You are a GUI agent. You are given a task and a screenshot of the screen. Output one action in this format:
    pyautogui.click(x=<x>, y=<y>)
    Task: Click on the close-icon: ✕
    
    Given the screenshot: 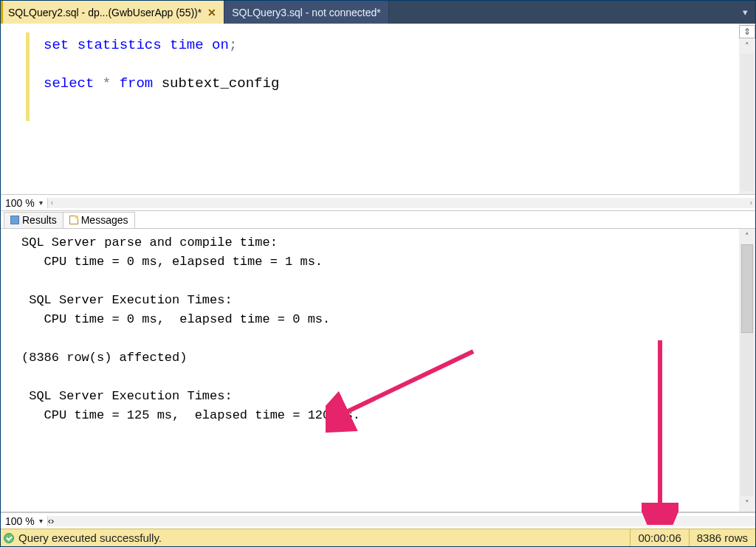 What is the action you would take?
    pyautogui.click(x=212, y=13)
    